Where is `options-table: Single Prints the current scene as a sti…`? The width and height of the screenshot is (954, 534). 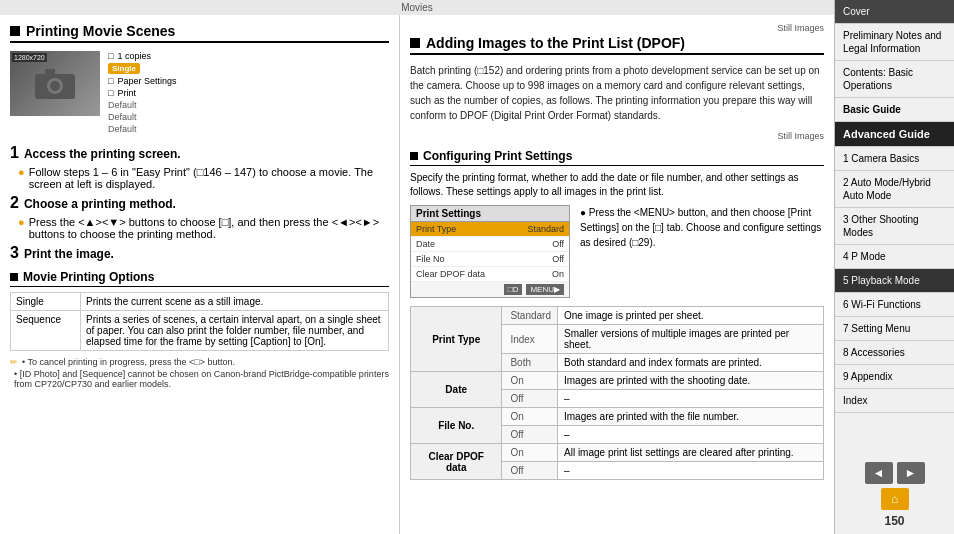 options-table: Single Prints the current scene as a sti… is located at coordinates (200, 322).